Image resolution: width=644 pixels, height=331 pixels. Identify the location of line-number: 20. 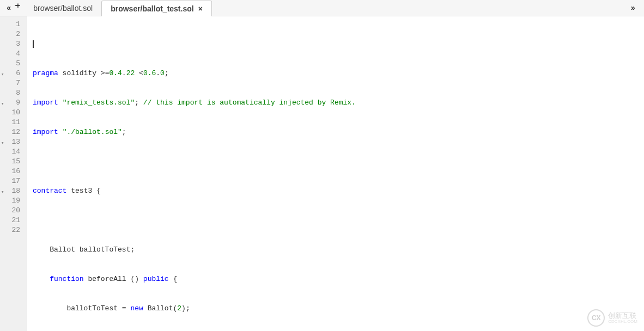
(11, 211).